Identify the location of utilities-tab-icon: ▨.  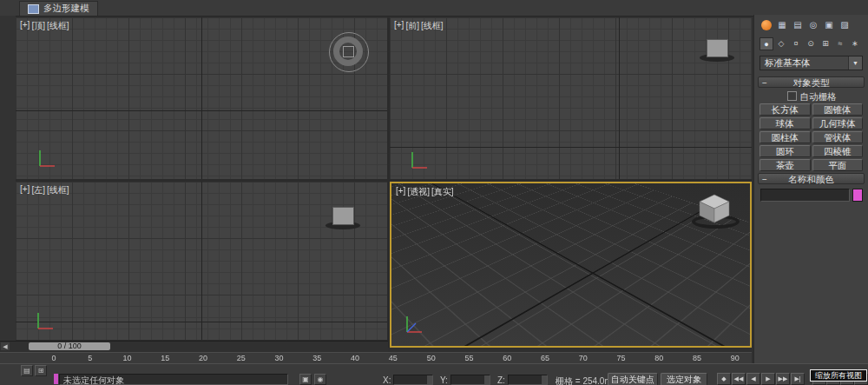
(845, 25).